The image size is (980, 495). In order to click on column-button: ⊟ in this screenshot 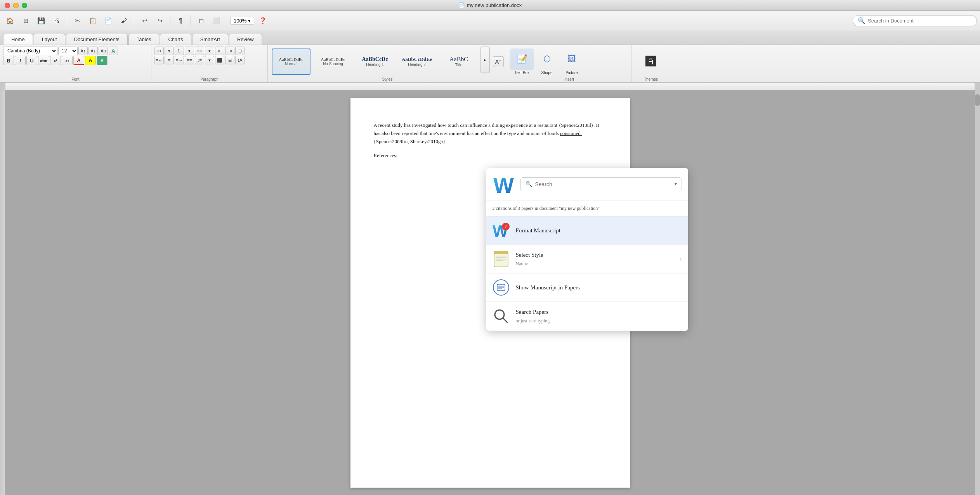, I will do `click(240, 51)`.